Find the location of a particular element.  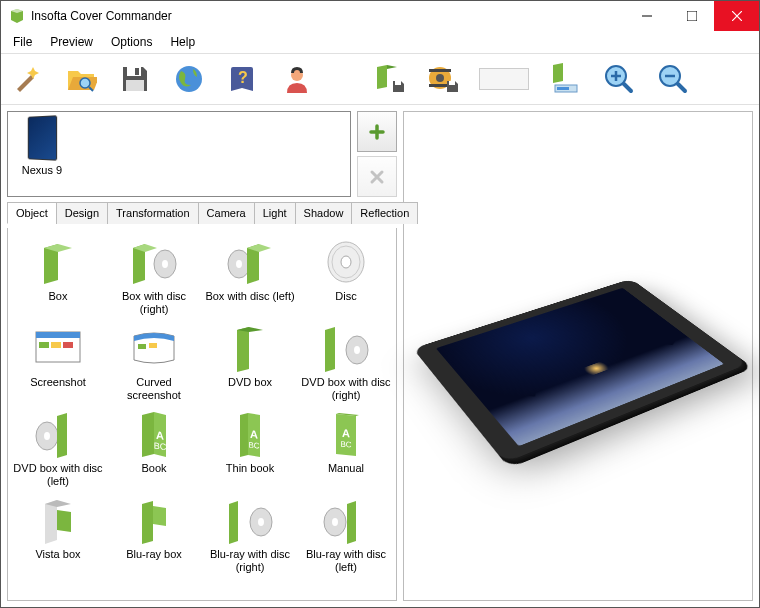

gallery-label: Book is located at coordinates (154, 475).